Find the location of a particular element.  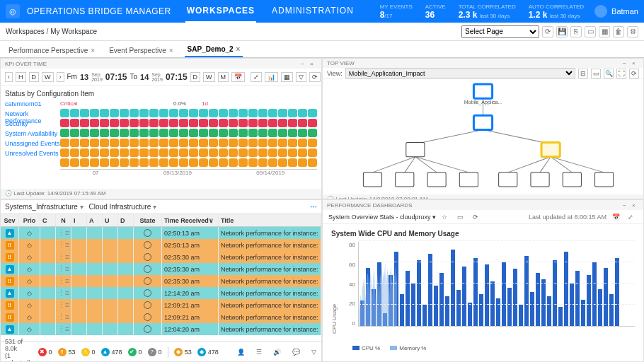

refresh-icon: ⟳ is located at coordinates (634, 74).